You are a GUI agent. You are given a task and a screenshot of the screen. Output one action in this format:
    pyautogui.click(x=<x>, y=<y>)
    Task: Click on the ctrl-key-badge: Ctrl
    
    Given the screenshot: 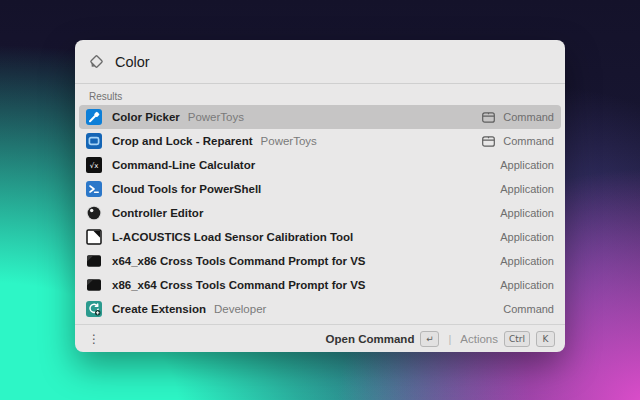 What is the action you would take?
    pyautogui.click(x=517, y=339)
    